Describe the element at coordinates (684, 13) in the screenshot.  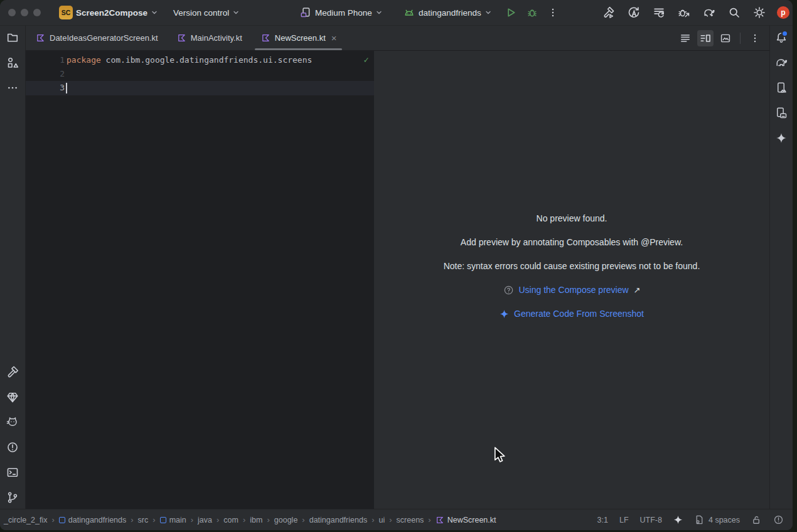
I see `attach-debugger-button` at that location.